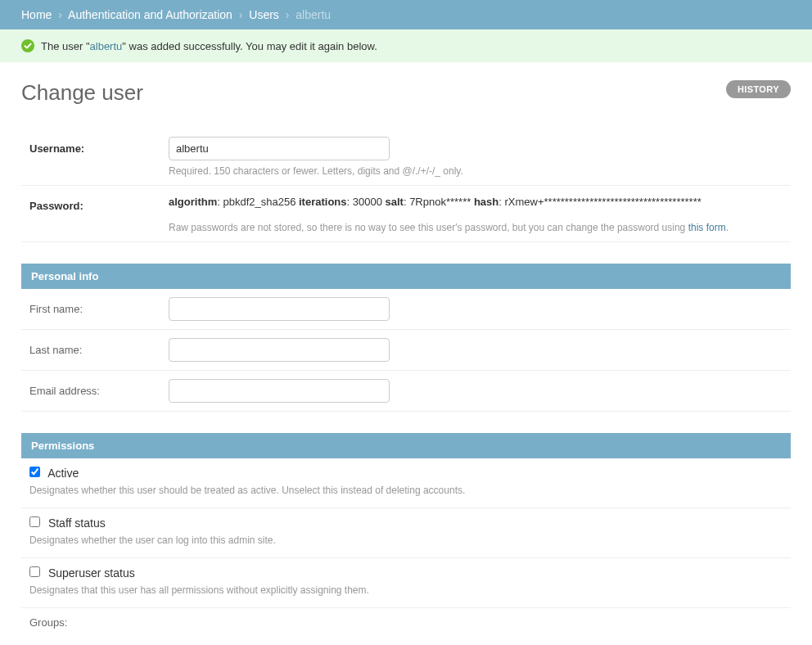  Describe the element at coordinates (279, 149) in the screenshot. I see `username-input` at that location.